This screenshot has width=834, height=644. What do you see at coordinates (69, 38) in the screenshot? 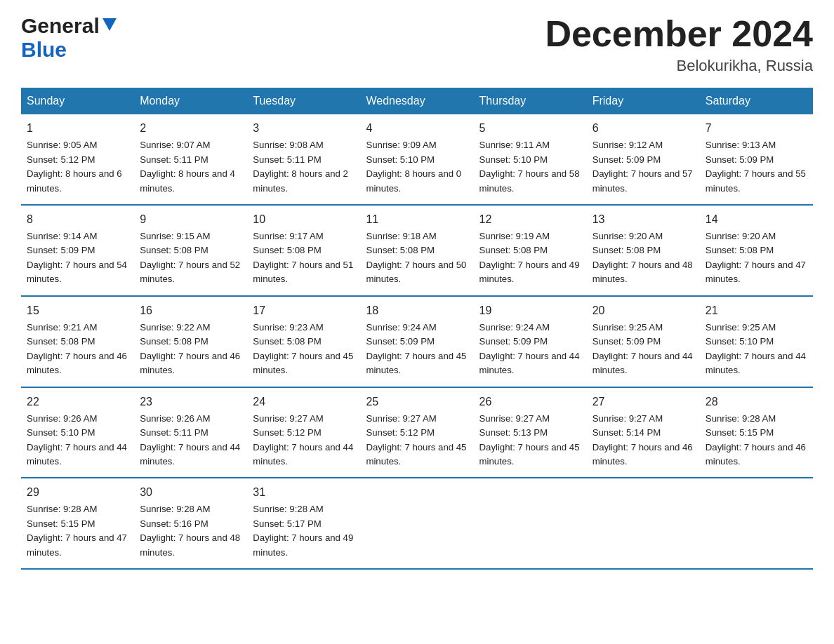
I see `logo: General Blue` at bounding box center [69, 38].